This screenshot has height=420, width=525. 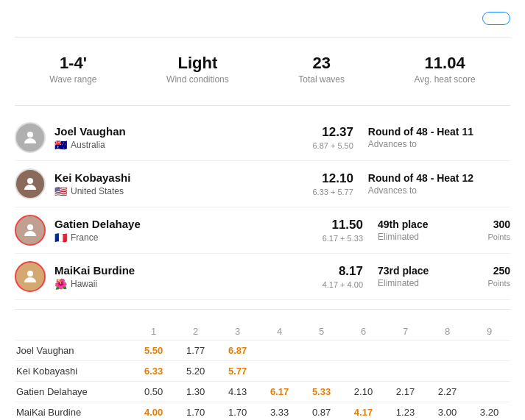 What do you see at coordinates (237, 371) in the screenshot?
I see `wave-score-cell: 5.77` at bounding box center [237, 371].